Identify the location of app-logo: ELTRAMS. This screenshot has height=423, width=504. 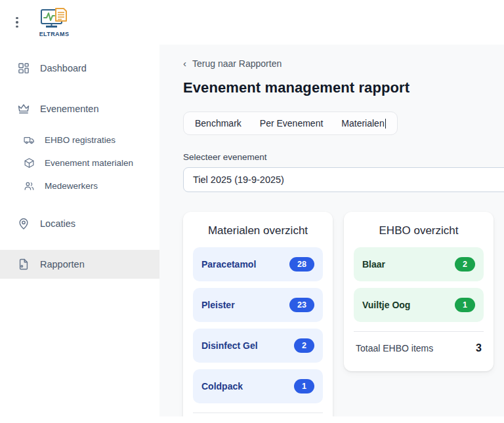
(54, 22).